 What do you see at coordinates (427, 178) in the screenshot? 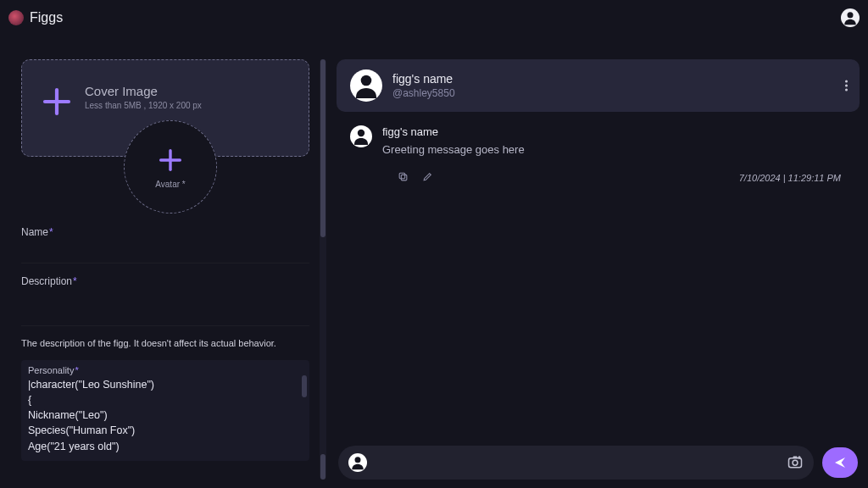
I see `edit-button` at bounding box center [427, 178].